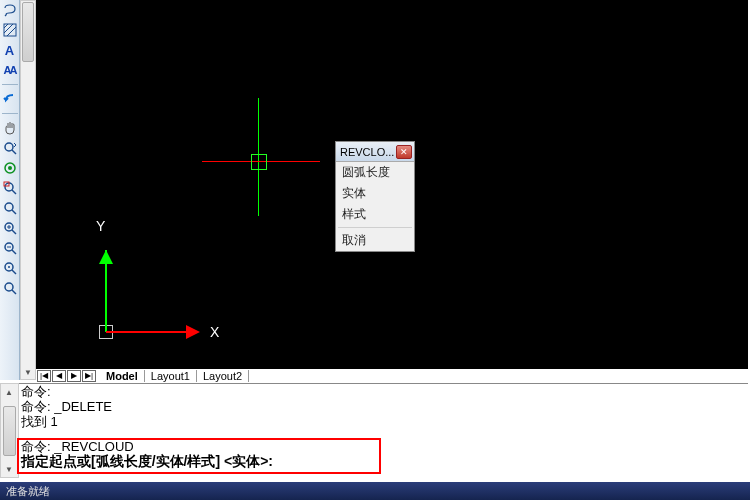  Describe the element at coordinates (10, 148) in the screenshot. I see `zoom-realtime-icon` at that location.